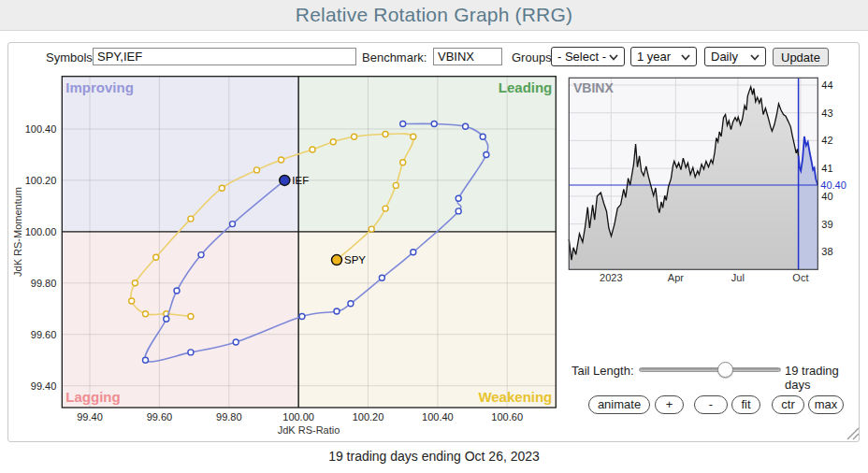 Image resolution: width=868 pixels, height=473 pixels. I want to click on benchmark-input, so click(468, 56).